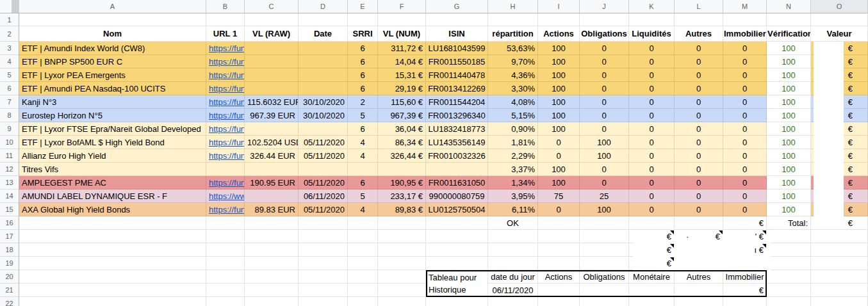 The height and width of the screenshot is (306, 868). Describe the element at coordinates (225, 129) in the screenshot. I see `cell-B9: https://fun` at that location.